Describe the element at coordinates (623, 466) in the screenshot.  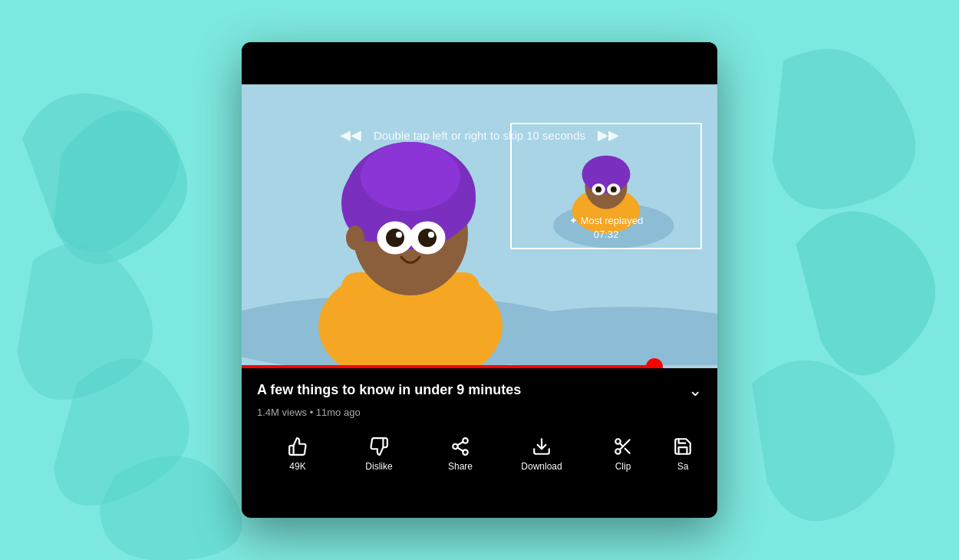
I see `clip-label: Clip` at that location.